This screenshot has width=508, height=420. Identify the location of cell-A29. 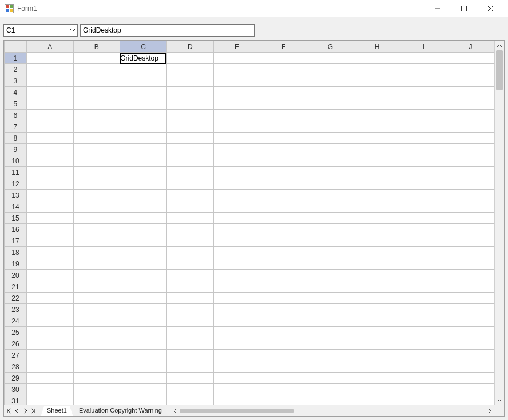
(50, 378).